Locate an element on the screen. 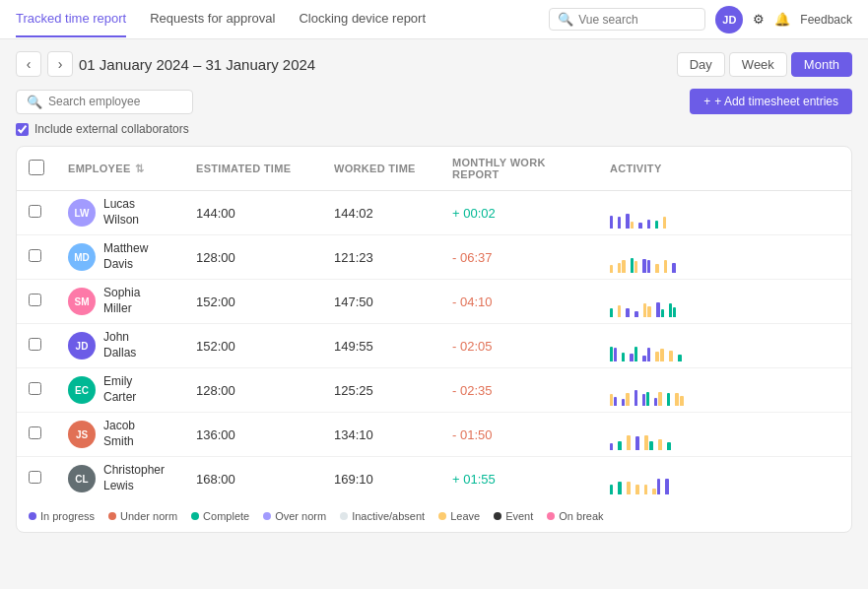  legend-item: In progress is located at coordinates (61, 516).